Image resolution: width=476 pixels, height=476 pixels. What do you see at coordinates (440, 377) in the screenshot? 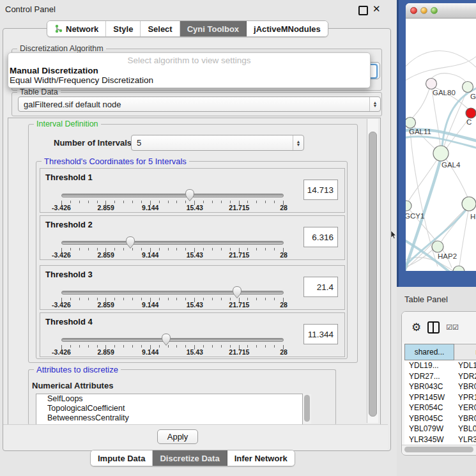
I see `table-row: YDR27...YDR2` at bounding box center [440, 377].